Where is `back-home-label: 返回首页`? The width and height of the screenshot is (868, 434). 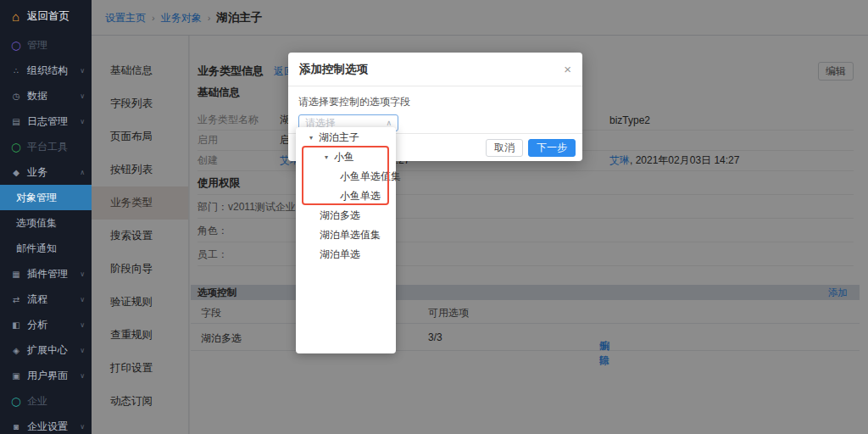
back-home-label: 返回首页 is located at coordinates (48, 17).